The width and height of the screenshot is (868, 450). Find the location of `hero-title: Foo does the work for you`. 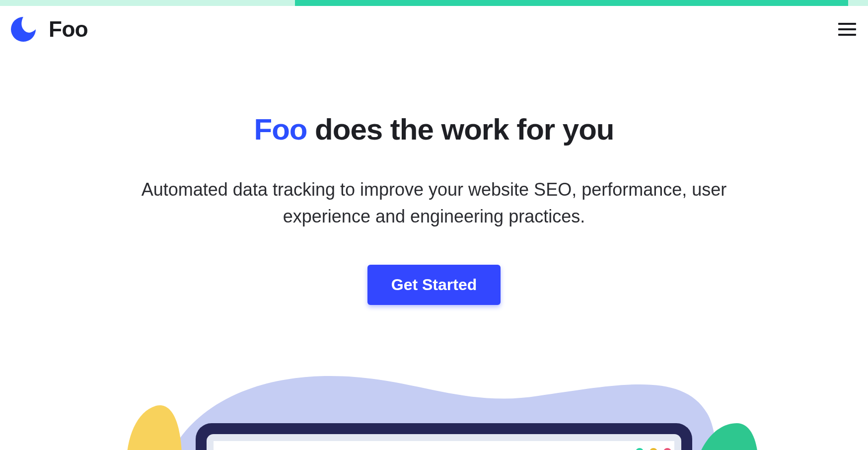

hero-title: Foo does the work for you is located at coordinates (434, 129).